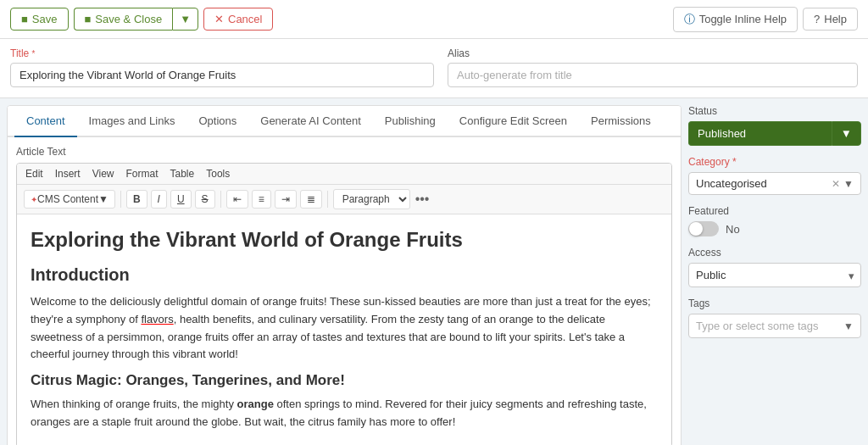  I want to click on toggle-help-button: ⓘ Toggle Inline Help, so click(736, 19).